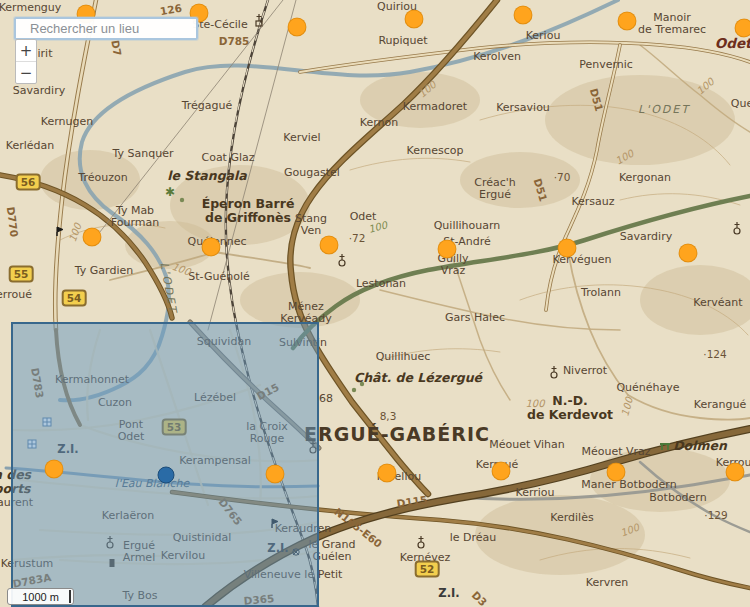 This screenshot has width=750, height=607. Describe the element at coordinates (166, 476) in the screenshot. I see `selected-poi-marker` at that location.